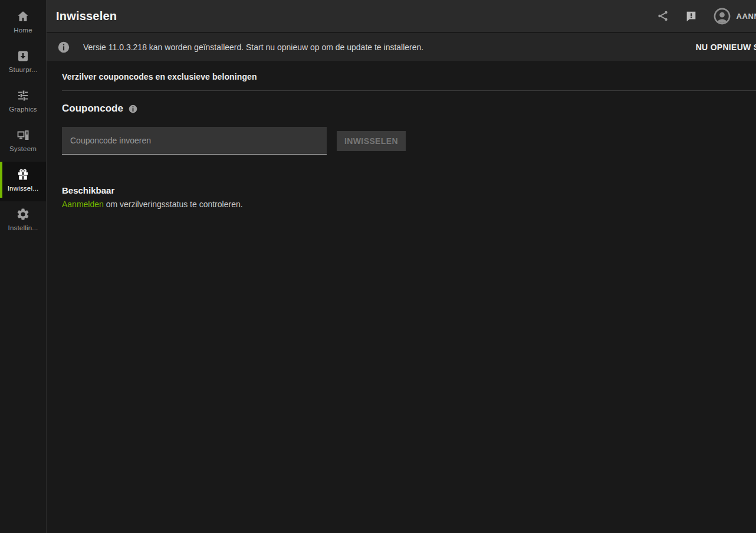 Image resolution: width=756 pixels, height=533 pixels. Describe the element at coordinates (409, 197) in the screenshot. I see `available-section: Beschikbaar Aanmelden om verzilveringsst…` at that location.